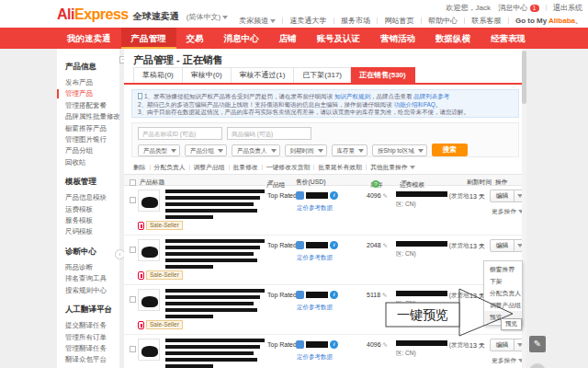 This screenshot has width=588, height=368. Describe the element at coordinates (92, 232) in the screenshot. I see `sidebar-item-size-template: 尺码模板` at that location.